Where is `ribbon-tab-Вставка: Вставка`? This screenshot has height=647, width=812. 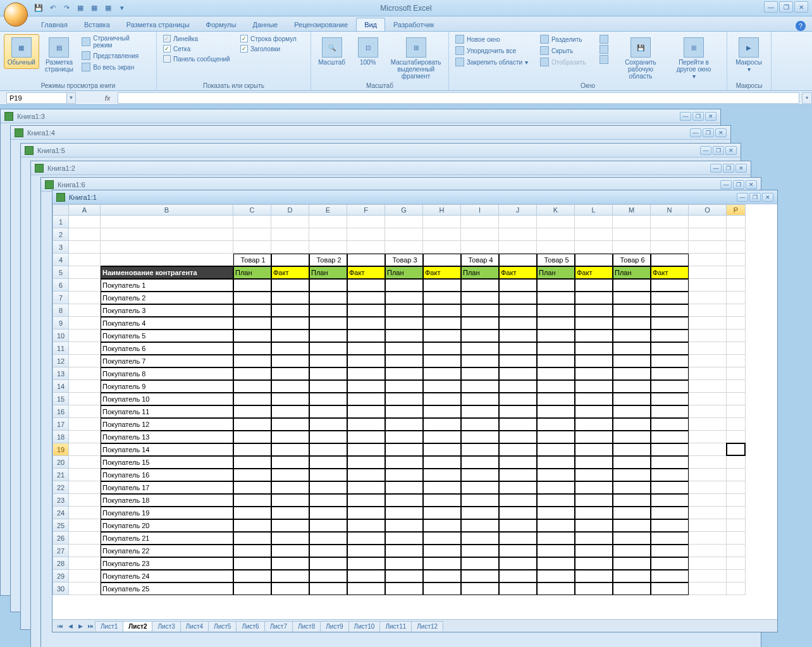 ribbon-tab-Вставка: Вставка is located at coordinates (97, 24).